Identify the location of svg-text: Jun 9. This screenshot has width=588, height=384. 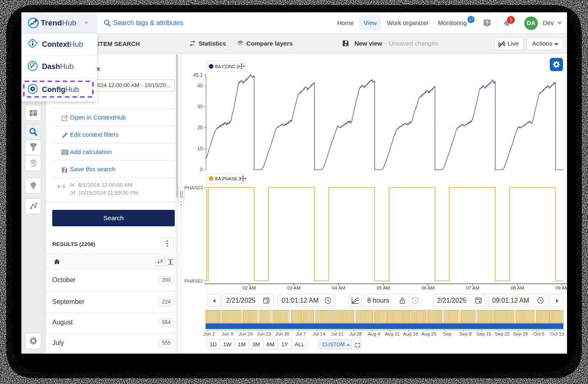
(227, 334).